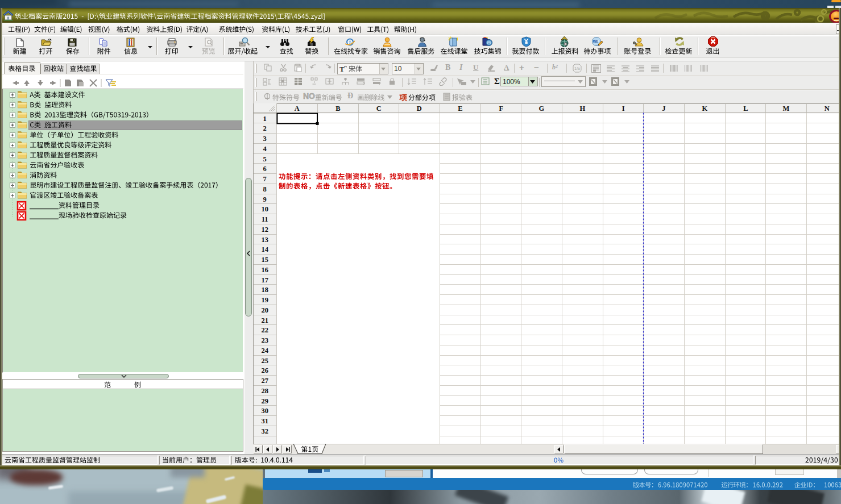  Describe the element at coordinates (265, 139) in the screenshot. I see `svg-text: 3` at that location.